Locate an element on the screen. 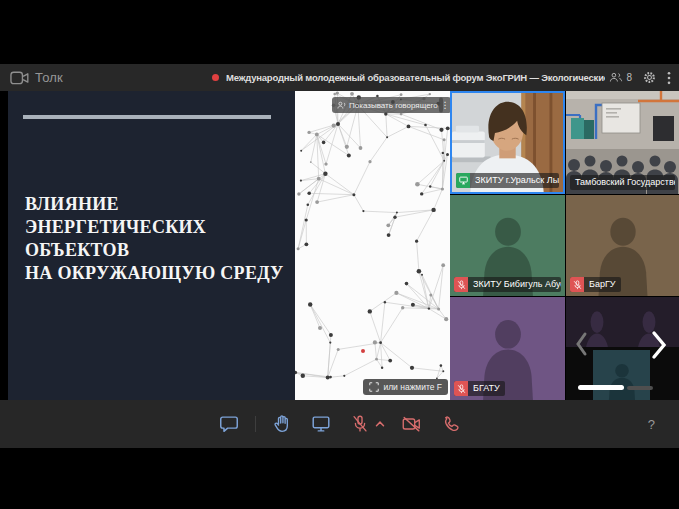 The width and height of the screenshot is (679, 509). participant-name: БГАТУ is located at coordinates (486, 388).